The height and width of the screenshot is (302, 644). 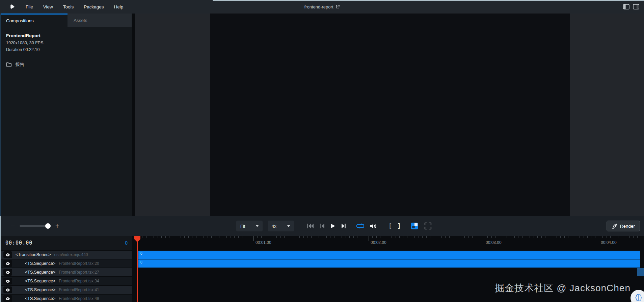 What do you see at coordinates (100, 20) in the screenshot?
I see `tab-assets: Assets` at bounding box center [100, 20].